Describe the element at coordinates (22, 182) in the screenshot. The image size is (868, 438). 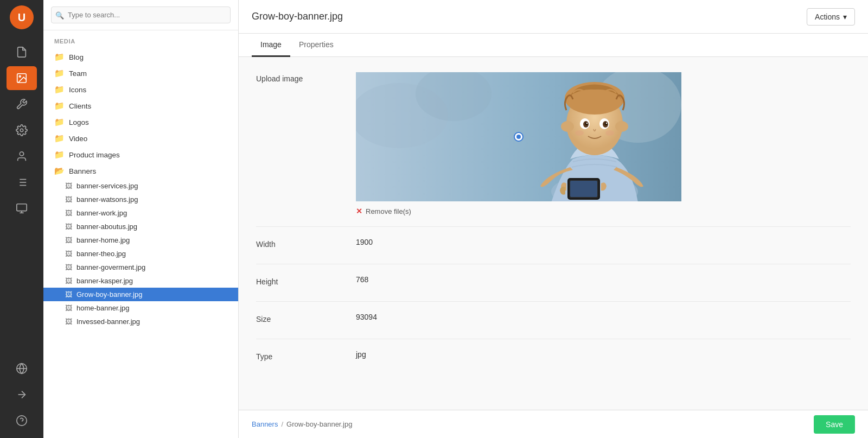
I see `nav-list` at that location.